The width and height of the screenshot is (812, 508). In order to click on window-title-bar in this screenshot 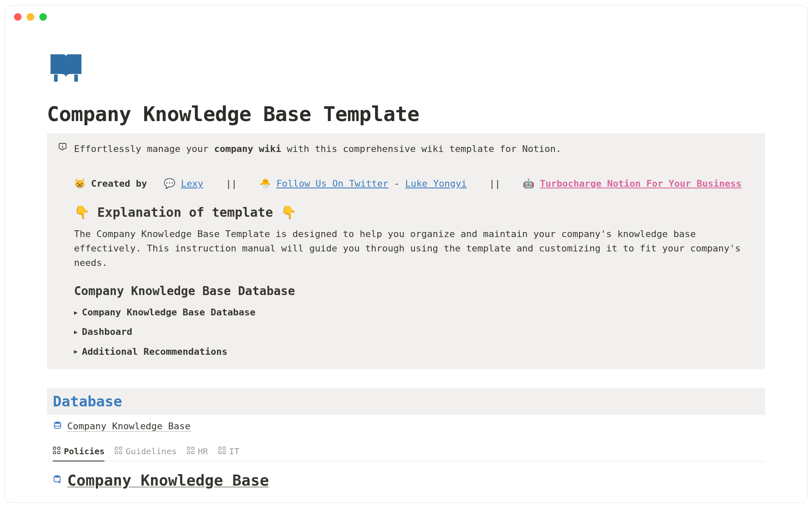, I will do `click(406, 17)`.